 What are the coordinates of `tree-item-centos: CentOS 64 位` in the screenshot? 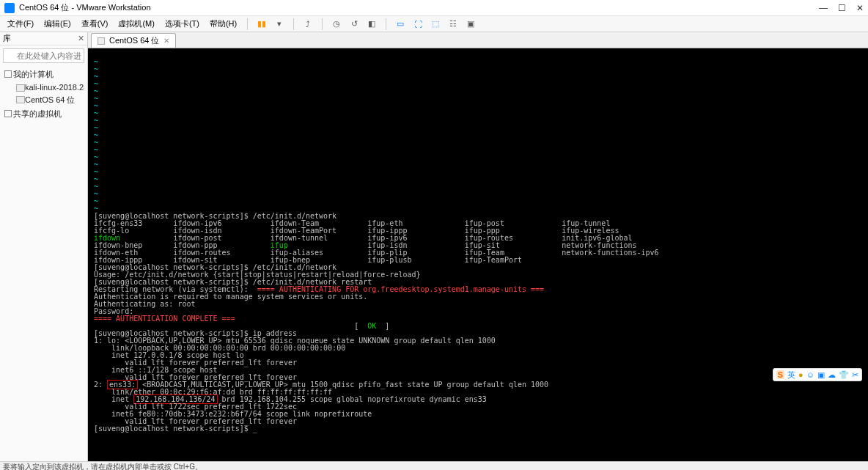 It's located at (50, 100).